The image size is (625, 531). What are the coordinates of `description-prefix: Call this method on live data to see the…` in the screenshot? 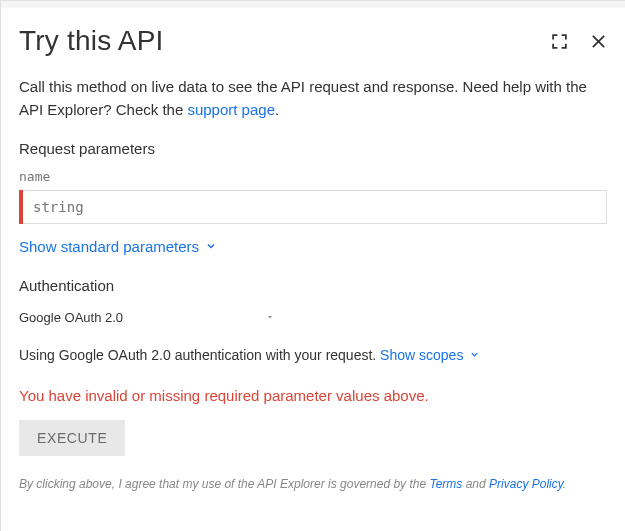 It's located at (303, 98).